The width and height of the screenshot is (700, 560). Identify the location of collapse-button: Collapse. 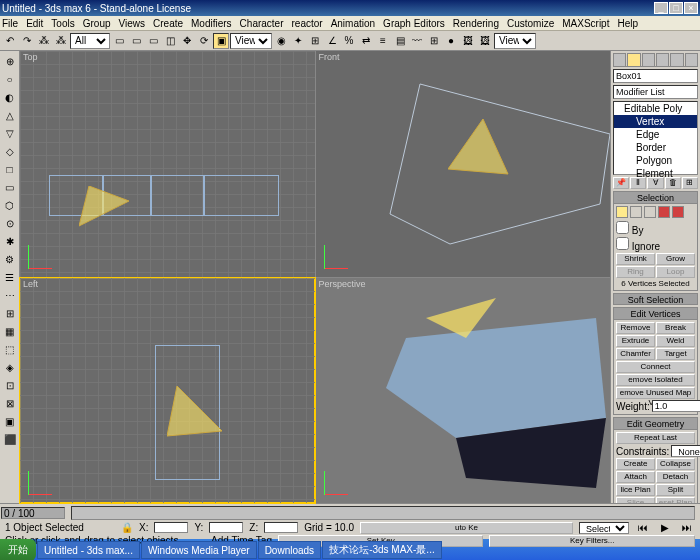
(676, 464).